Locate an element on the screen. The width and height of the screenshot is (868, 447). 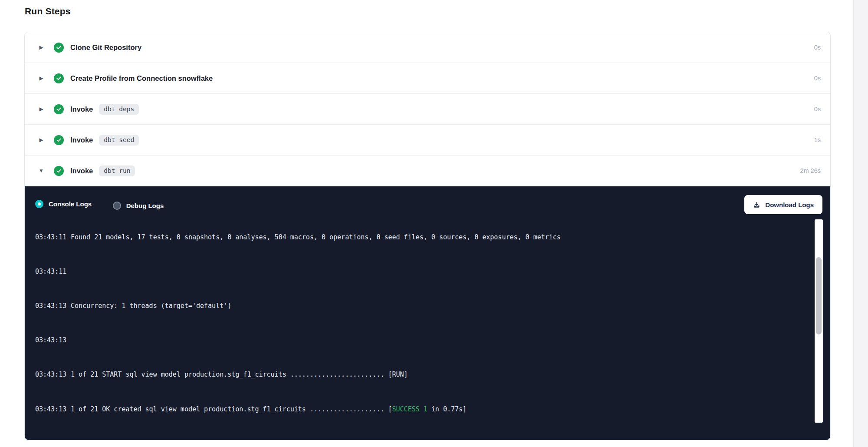
expand-caret-icon: ▼ is located at coordinates (41, 171).